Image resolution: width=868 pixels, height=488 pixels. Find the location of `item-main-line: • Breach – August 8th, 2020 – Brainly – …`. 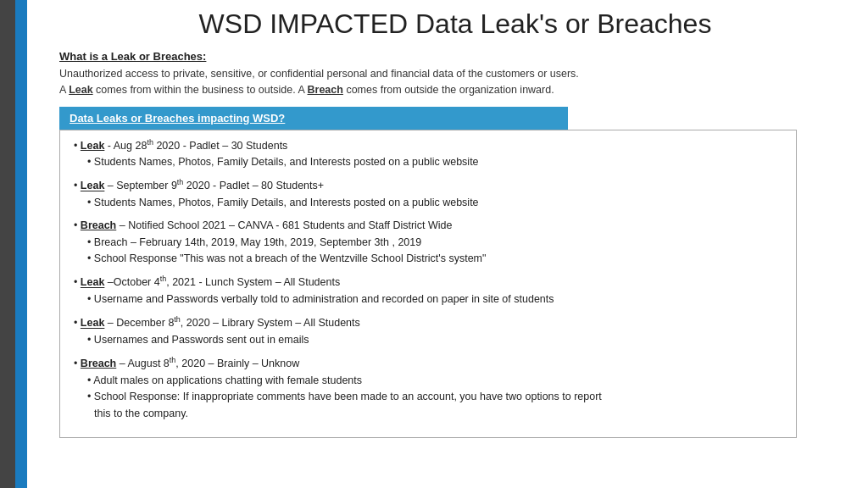

item-main-line: • Breach – August 8th, 2020 – Brainly – … is located at coordinates (430, 364).